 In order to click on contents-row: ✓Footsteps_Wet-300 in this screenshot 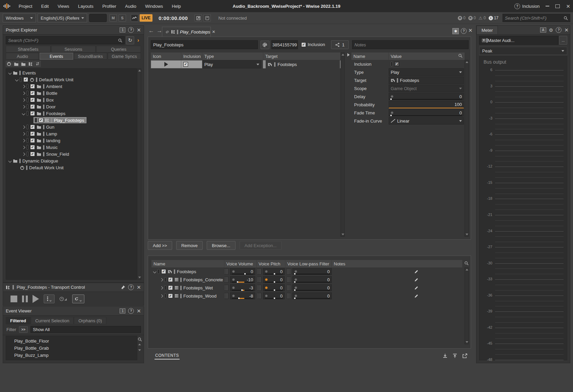, I will do `click(307, 288)`.